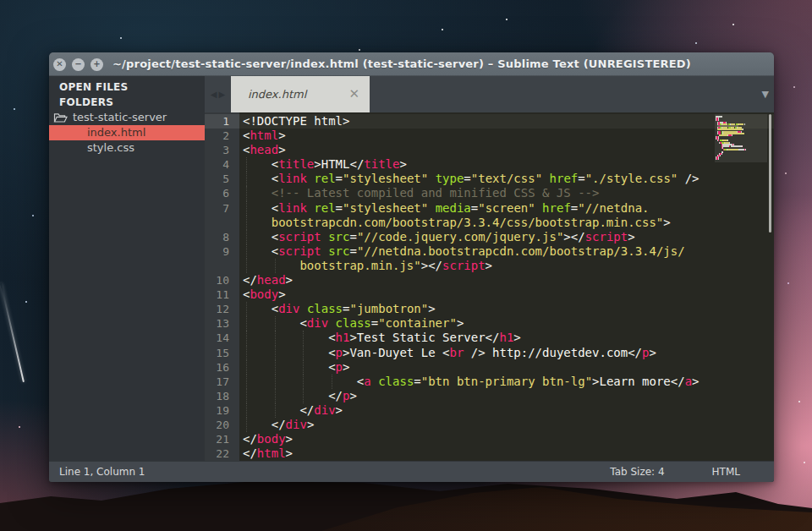 The width and height of the screenshot is (812, 531). What do you see at coordinates (765, 95) in the screenshot?
I see `tab-overflow-dropdown-icon: ▼` at bounding box center [765, 95].